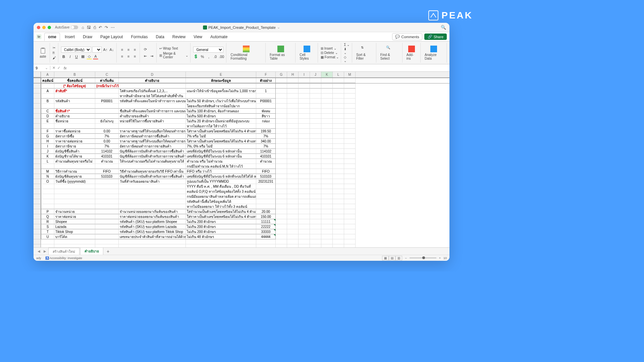 The image size is (644, 362). I want to click on cell: ราคาต่อหน่วย, so click(75, 217).